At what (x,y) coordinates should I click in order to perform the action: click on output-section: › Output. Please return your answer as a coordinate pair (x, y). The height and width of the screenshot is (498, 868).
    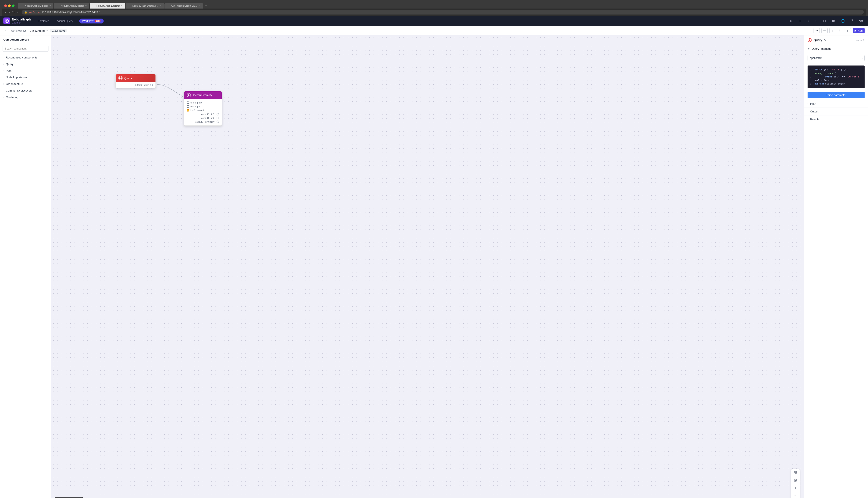
    Looking at the image, I should click on (836, 112).